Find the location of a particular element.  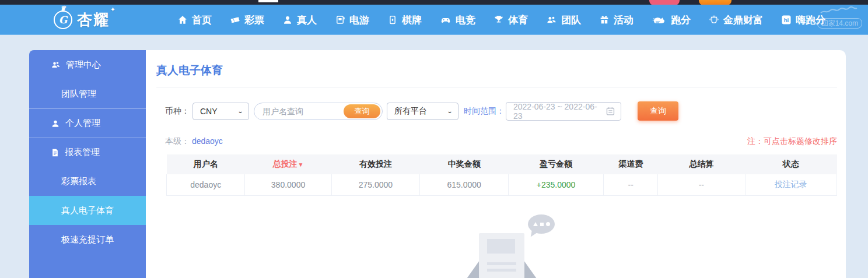

main-nav: 首页 彩票 真人 电游 棋牌 电竞 体育 团队 is located at coordinates (502, 20).